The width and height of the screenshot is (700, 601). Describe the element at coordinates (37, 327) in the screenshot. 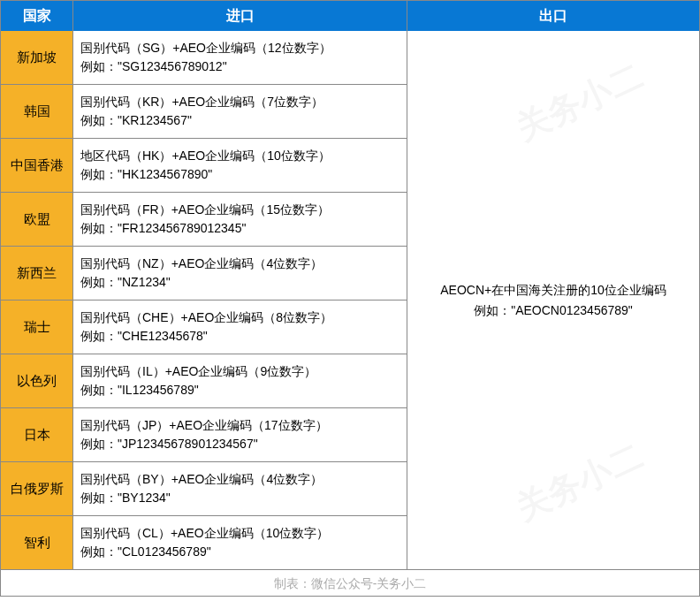

I see `country-cell: 瑞士` at that location.